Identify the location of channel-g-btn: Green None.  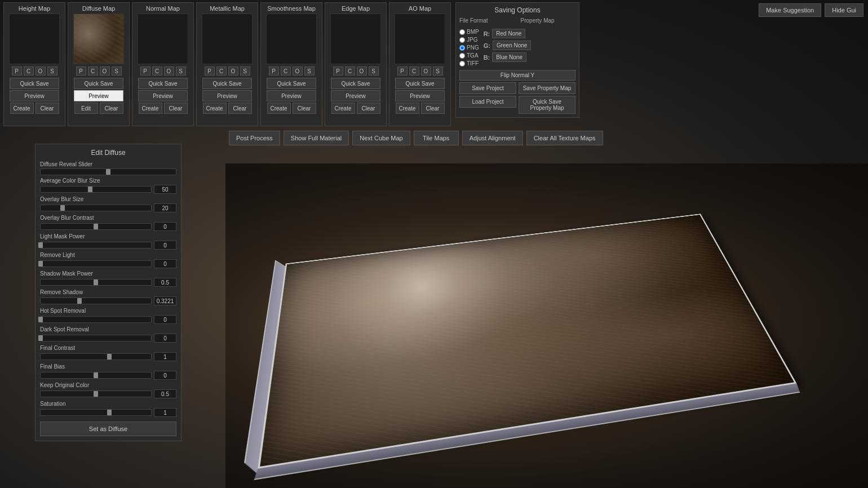
(512, 45).